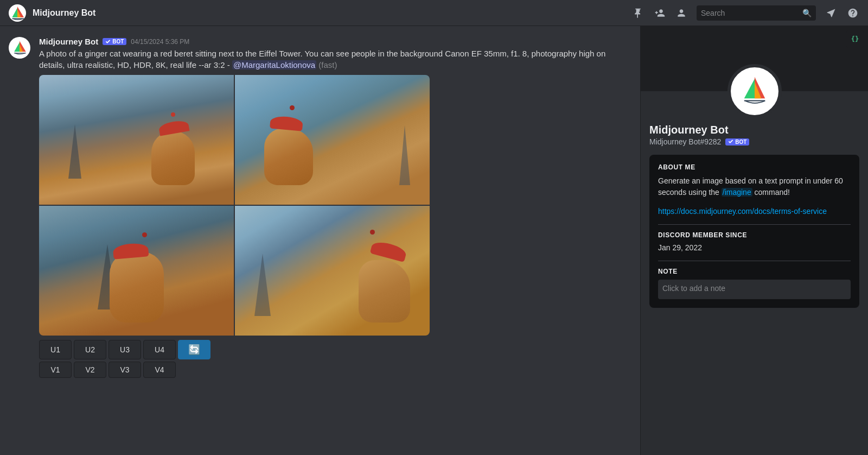 Image resolution: width=868 pixels, height=455 pixels. I want to click on profile-header: {}, so click(754, 59).